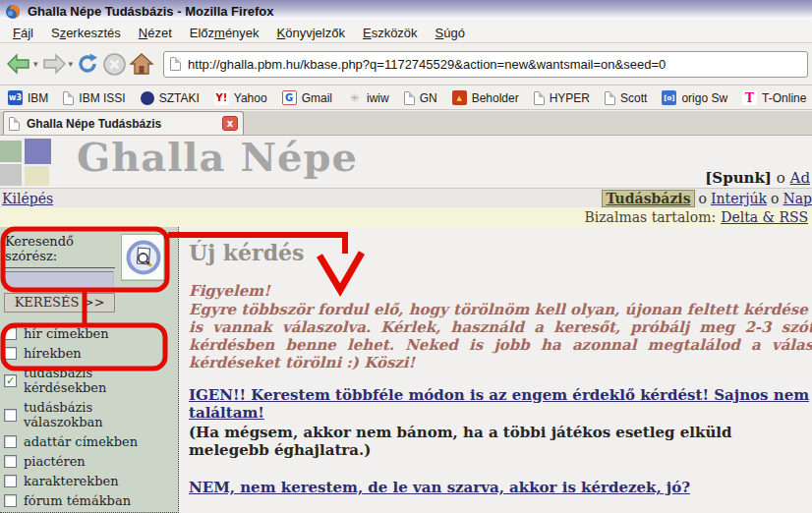 The height and width of the screenshot is (513, 812). Describe the element at coordinates (88, 462) in the screenshot. I see `checkbox-row-piact-ren: piactéren` at that location.